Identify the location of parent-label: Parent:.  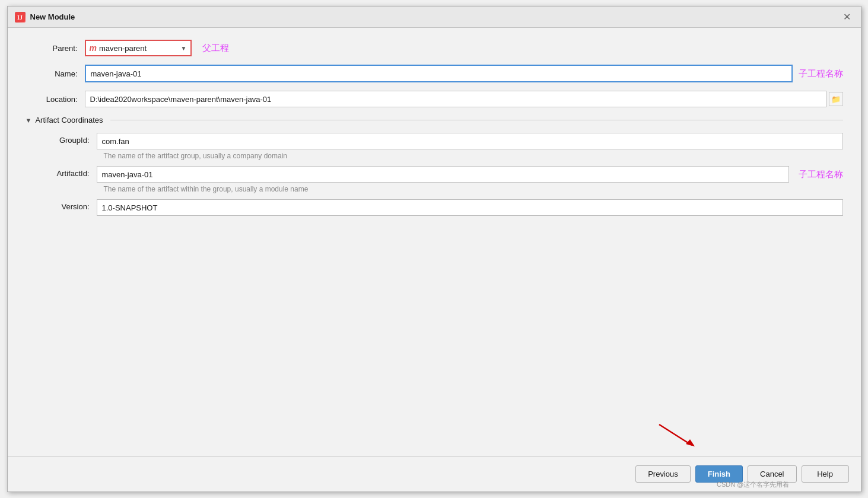
(55, 49).